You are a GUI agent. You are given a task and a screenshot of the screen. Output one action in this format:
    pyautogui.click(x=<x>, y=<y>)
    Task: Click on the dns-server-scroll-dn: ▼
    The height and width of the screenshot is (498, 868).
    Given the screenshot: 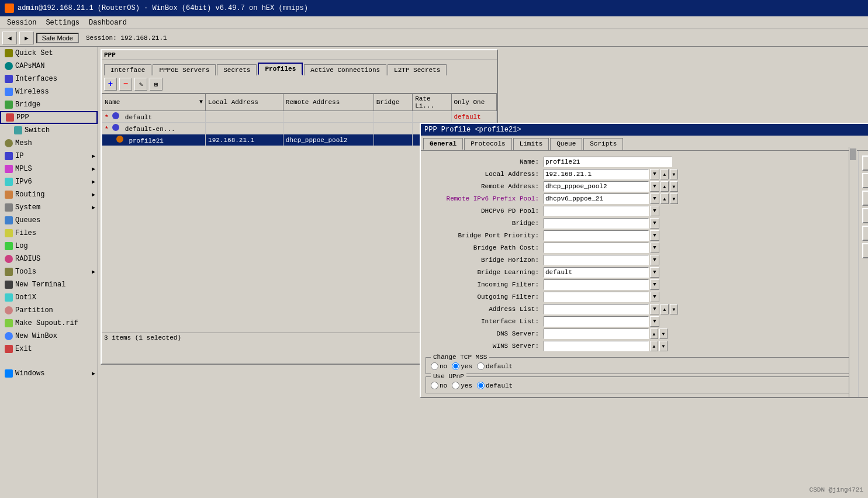 What is the action you would take?
    pyautogui.click(x=663, y=334)
    